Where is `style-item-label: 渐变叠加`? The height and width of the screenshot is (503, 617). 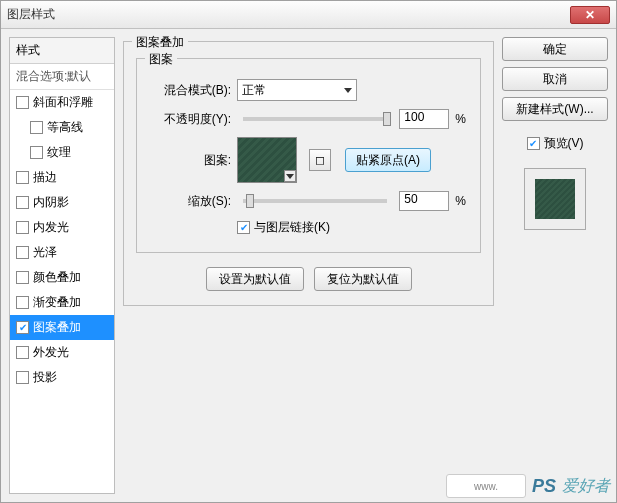
style-item-label: 渐变叠加 is located at coordinates (57, 302).